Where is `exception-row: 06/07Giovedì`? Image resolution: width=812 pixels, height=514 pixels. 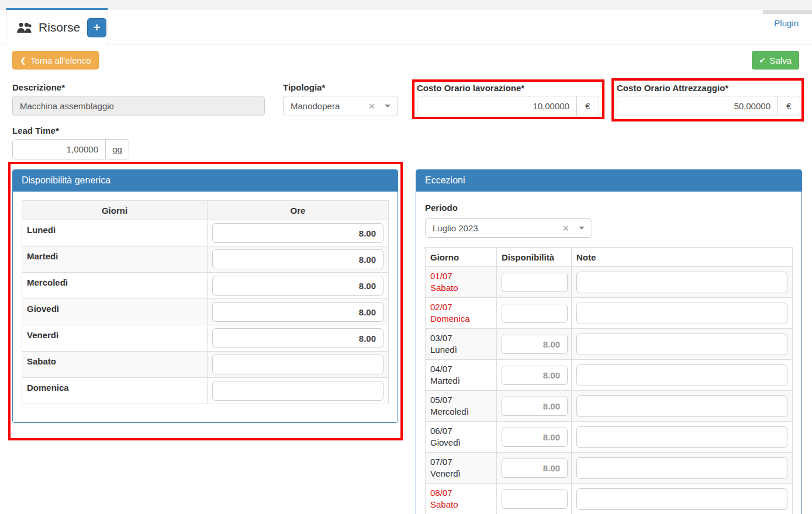
exception-row: 06/07Giovedì is located at coordinates (609, 437).